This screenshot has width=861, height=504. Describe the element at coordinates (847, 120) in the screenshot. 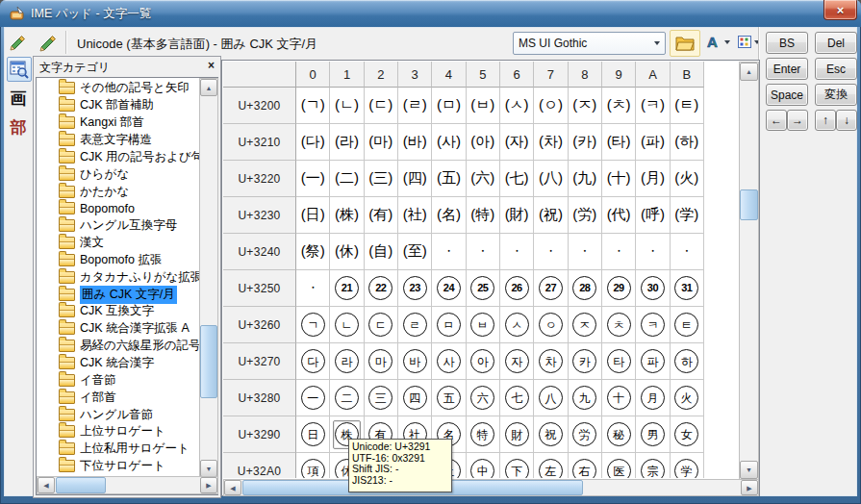

I see `arrow-down-button: ↓` at that location.